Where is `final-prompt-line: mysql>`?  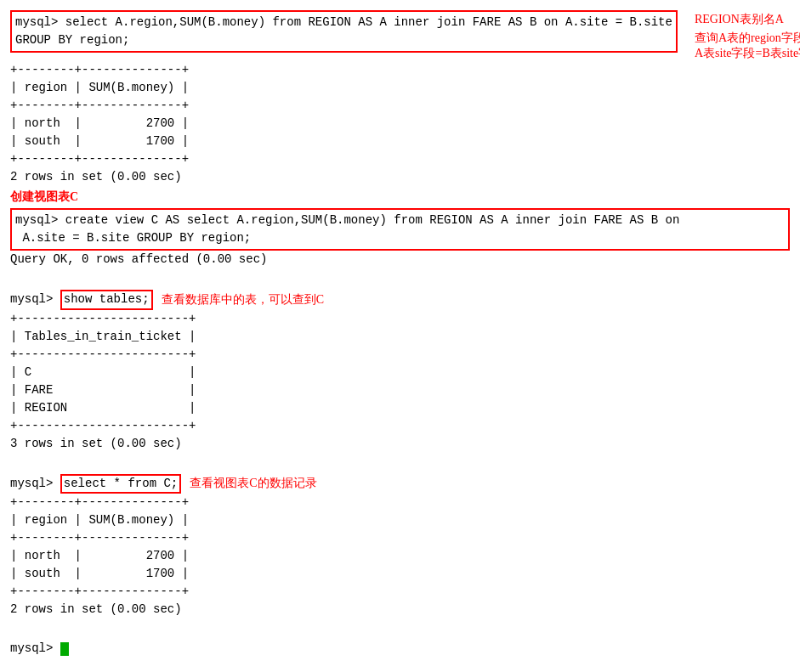 final-prompt-line: mysql> is located at coordinates (400, 649).